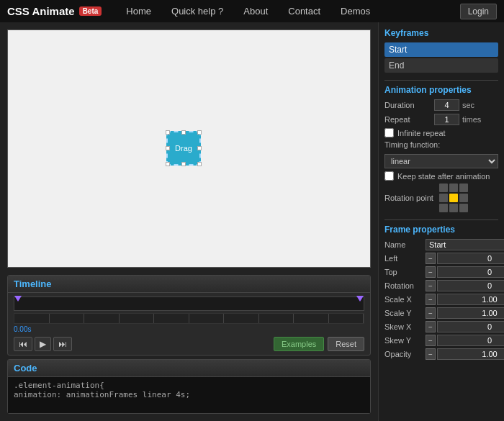  What do you see at coordinates (431, 286) in the screenshot?
I see `fp-rotation-minus: −` at bounding box center [431, 286].